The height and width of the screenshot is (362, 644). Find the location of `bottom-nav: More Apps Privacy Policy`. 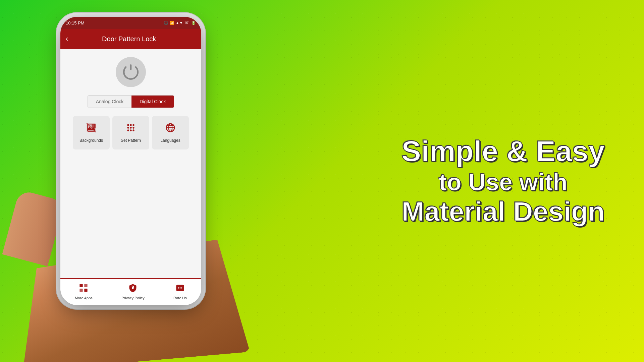

bottom-nav: More Apps Privacy Policy is located at coordinates (131, 292).